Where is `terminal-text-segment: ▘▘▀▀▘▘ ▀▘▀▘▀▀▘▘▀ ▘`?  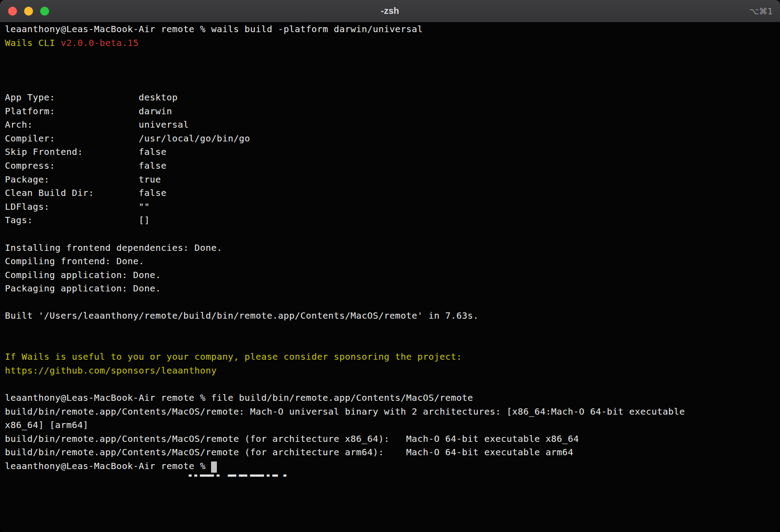 terminal-text-segment: ▘▘▀▀▘▘ ▀▘▀▘▀▀▘▘▀ ▘ is located at coordinates (147, 476).